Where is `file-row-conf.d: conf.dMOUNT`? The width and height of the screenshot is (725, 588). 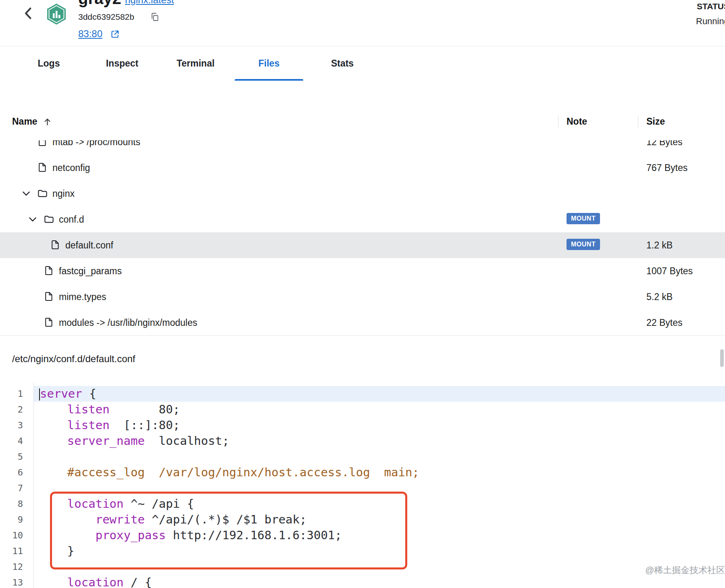 file-row-conf.d: conf.dMOUNT is located at coordinates (362, 219).